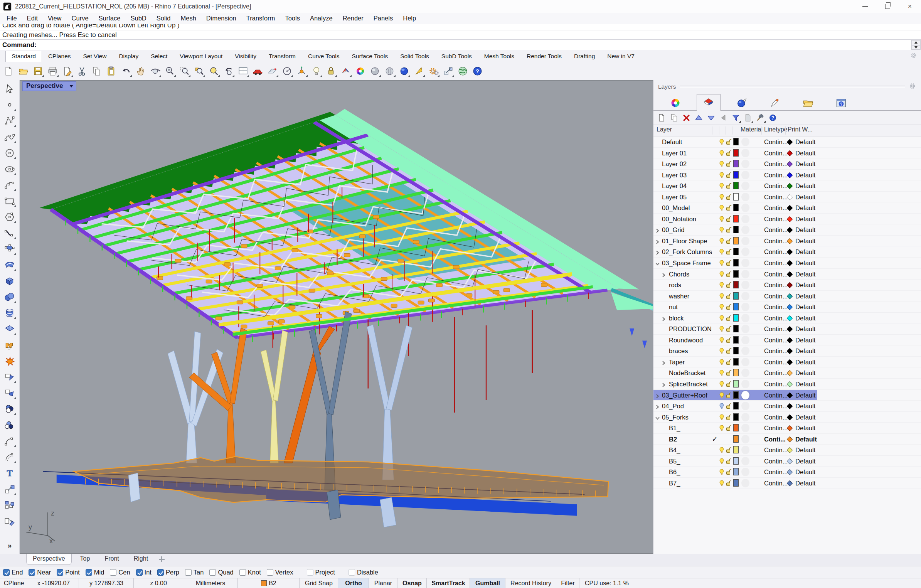 The height and width of the screenshot is (588, 921). I want to click on polygon-button, so click(10, 217).